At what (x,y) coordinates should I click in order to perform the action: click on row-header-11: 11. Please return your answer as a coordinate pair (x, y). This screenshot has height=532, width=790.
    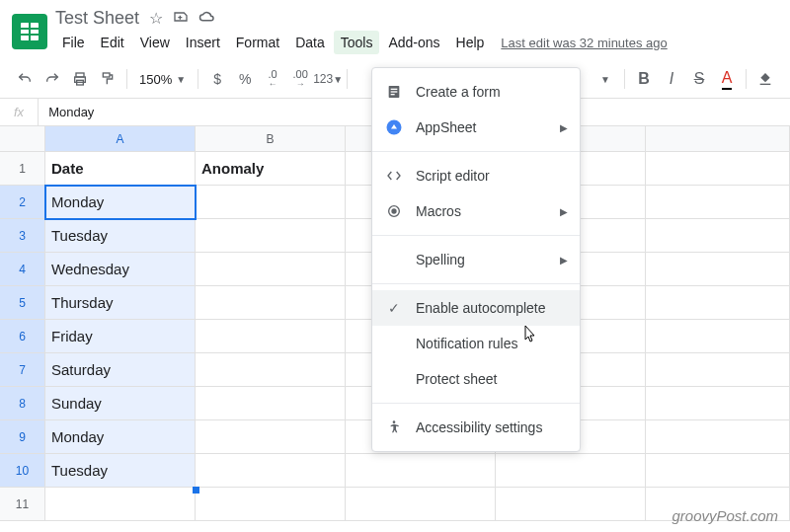
    Looking at the image, I should click on (23, 504).